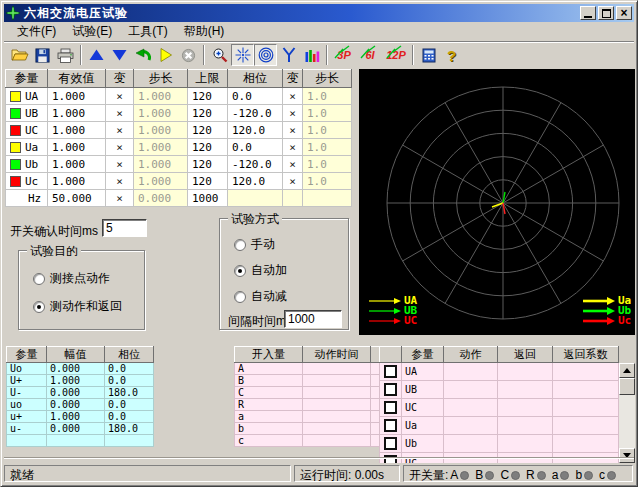 The width and height of the screenshot is (638, 487). What do you see at coordinates (624, 13) in the screenshot?
I see `close-icon: ×` at bounding box center [624, 13].